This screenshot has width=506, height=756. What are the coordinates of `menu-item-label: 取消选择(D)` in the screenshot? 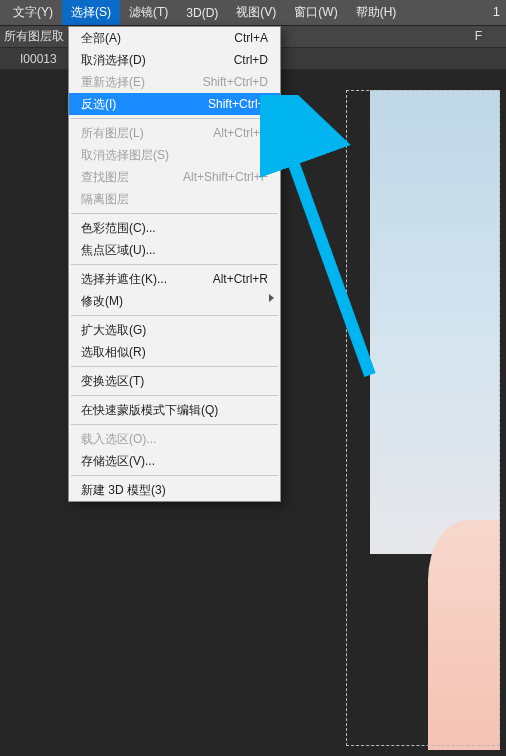 It's located at (158, 60).